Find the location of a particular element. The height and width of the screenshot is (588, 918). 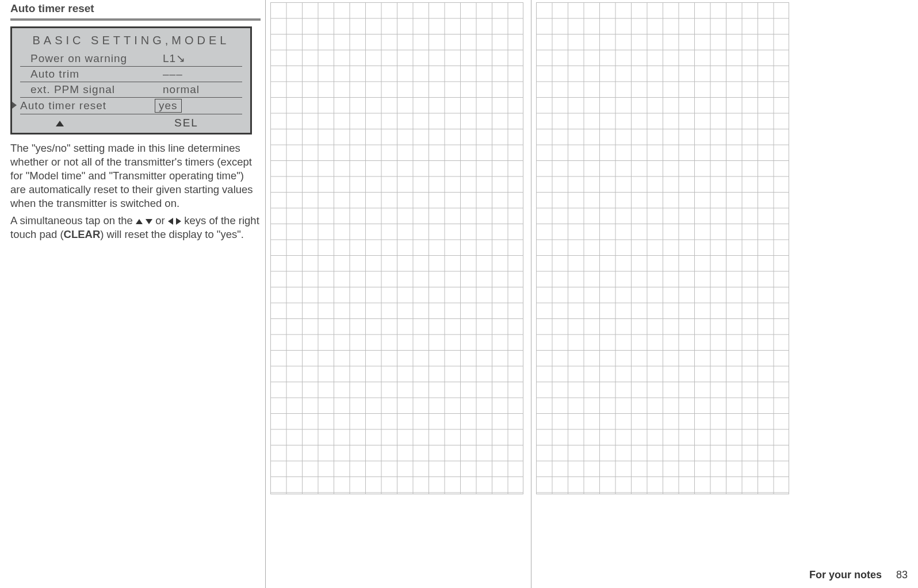

footer-page-number: 83 is located at coordinates (902, 575).